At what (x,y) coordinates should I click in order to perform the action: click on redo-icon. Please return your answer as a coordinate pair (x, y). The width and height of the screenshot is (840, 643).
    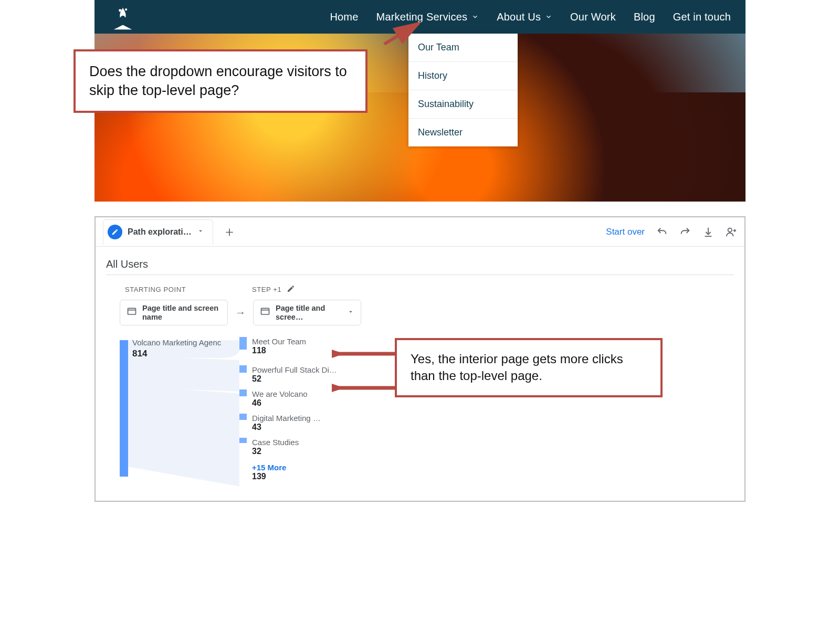
    Looking at the image, I should click on (685, 232).